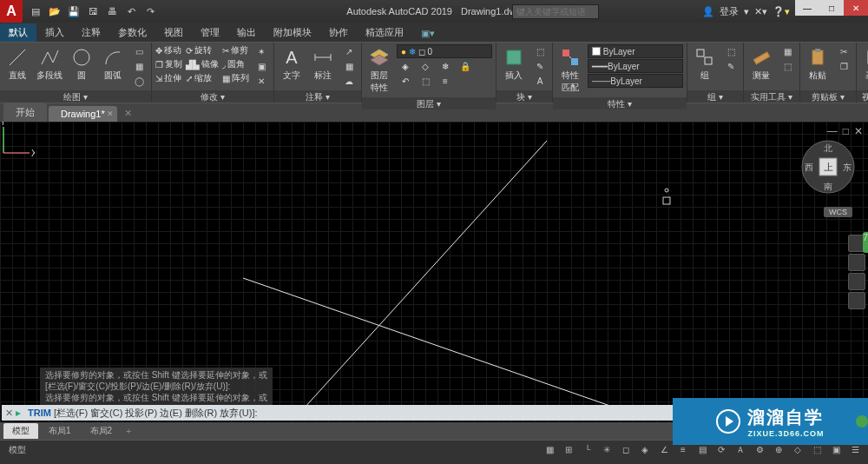 Image resolution: width=868 pixels, height=464 pixels. I want to click on layer-lock-icon: 🔒, so click(465, 66).